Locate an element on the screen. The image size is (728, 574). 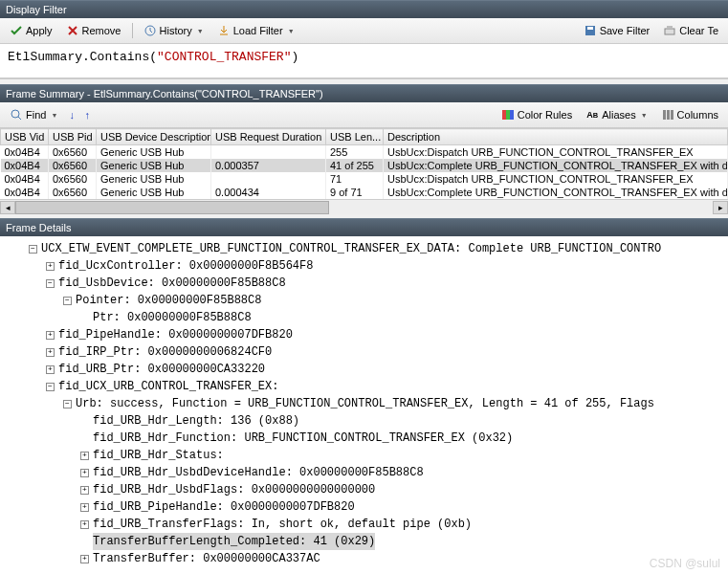
filter-expression-input: EtlSummary.Contains("CONTROL_TRANSFER") is located at coordinates (364, 61).